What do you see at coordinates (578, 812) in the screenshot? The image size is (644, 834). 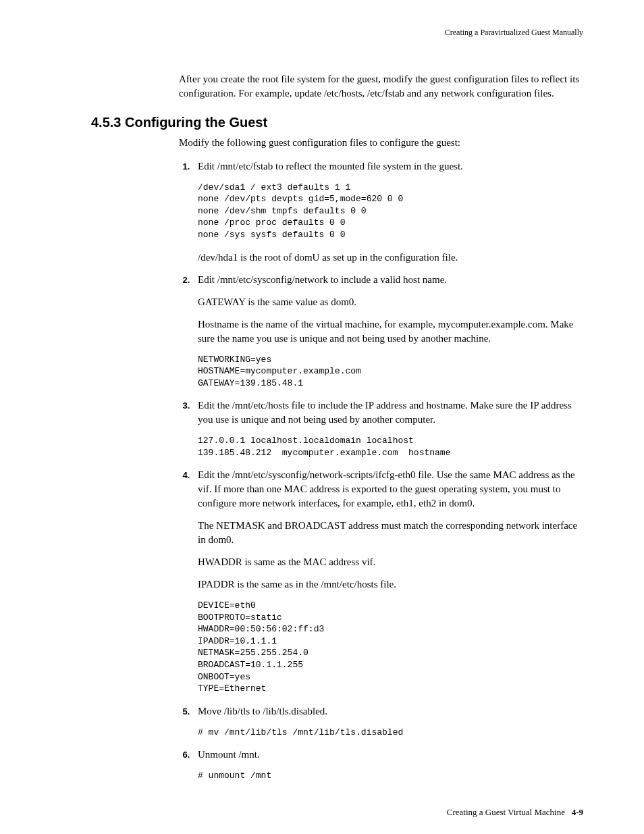 I see `footer-pagenum: 4-9` at bounding box center [578, 812].